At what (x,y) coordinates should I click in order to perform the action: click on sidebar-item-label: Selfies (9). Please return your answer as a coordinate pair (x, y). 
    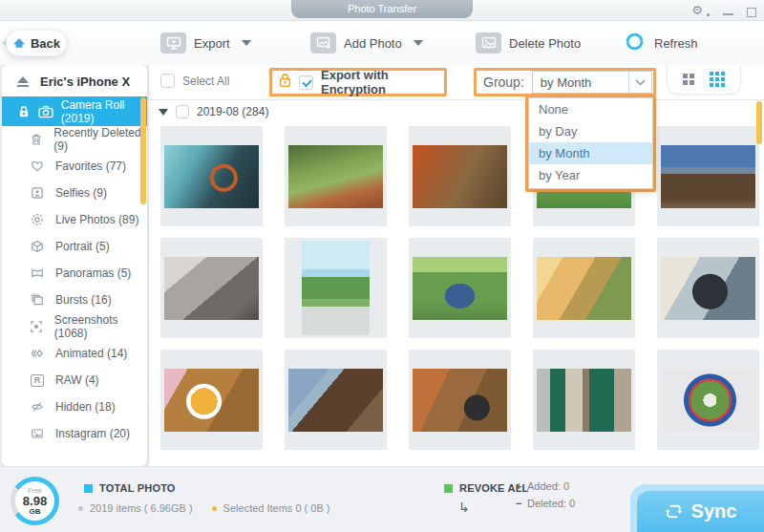
    Looking at the image, I should click on (81, 193).